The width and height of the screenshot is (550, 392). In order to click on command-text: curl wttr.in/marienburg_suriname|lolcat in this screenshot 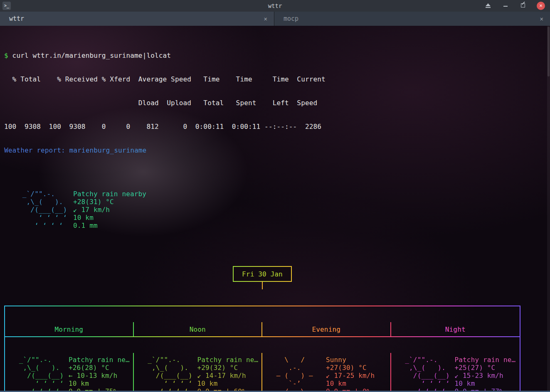, I will do `click(92, 56)`.